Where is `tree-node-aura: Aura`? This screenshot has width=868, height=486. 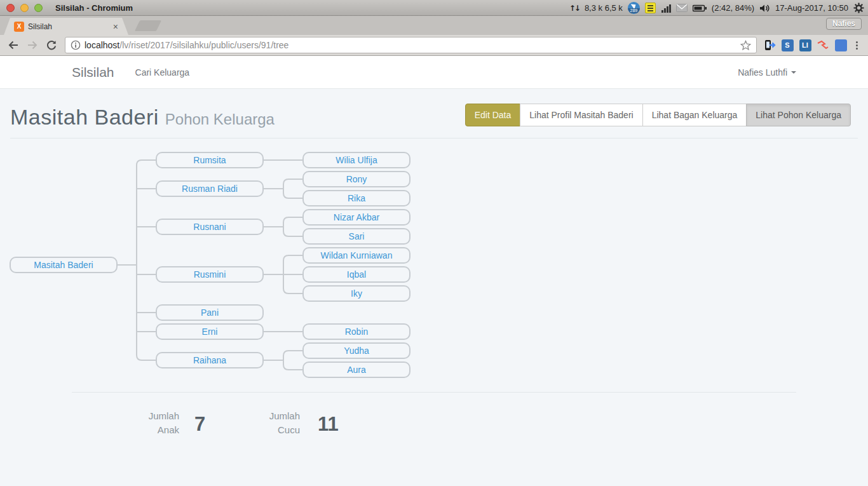
tree-node-aura: Aura is located at coordinates (356, 370).